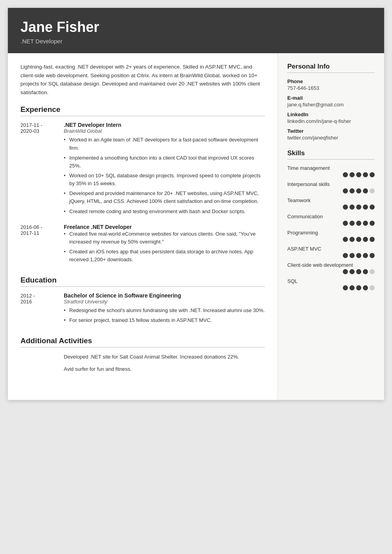  I want to click on skill-row-1: Interpersonal skills, so click(331, 188).